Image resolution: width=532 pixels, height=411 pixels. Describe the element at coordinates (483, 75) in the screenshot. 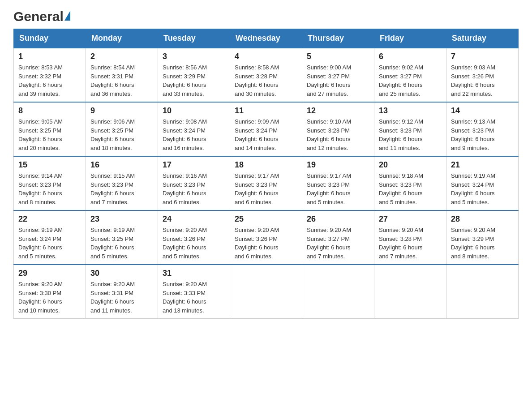

I see `calendar-day-7: 7 Sunrise: 9:03 AM Sunset: 3:26 PM Dayli…` at that location.